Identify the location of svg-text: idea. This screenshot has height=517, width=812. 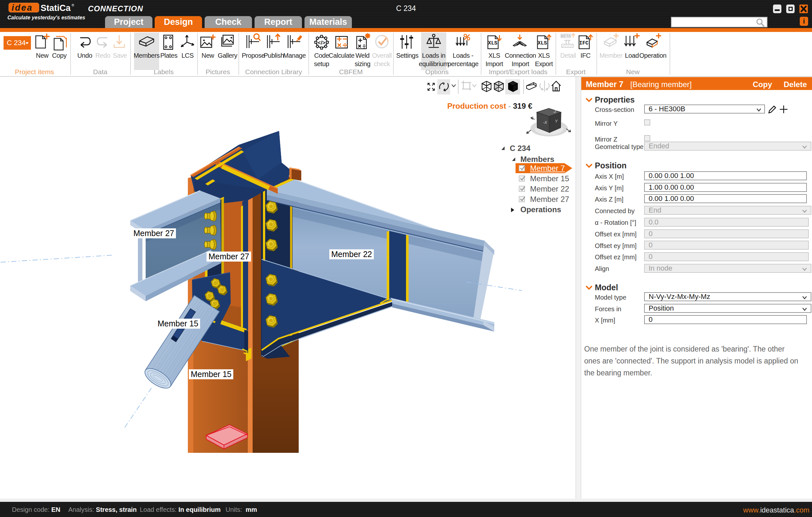
(22, 8).